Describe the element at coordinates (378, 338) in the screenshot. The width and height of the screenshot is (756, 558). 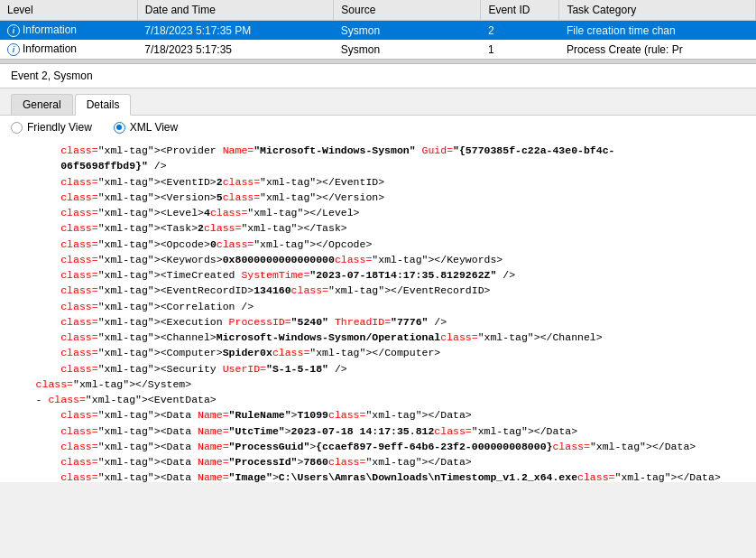
I see `xml-line: class="xml-tag"><Channel>Microsoft-Windo…` at that location.